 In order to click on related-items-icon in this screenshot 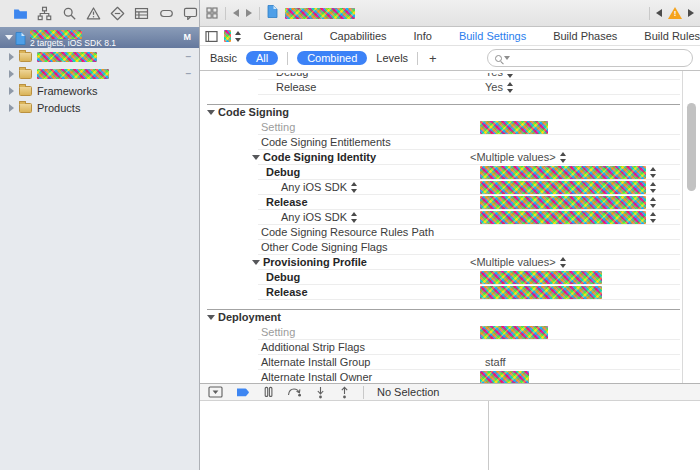, I will do `click(212, 13)`.